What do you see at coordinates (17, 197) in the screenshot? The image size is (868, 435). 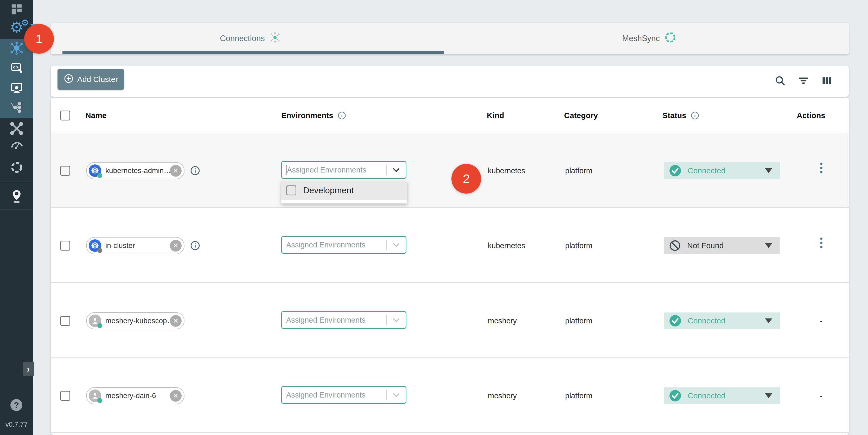 I see `sidebar-item-environment-pin` at bounding box center [17, 197].